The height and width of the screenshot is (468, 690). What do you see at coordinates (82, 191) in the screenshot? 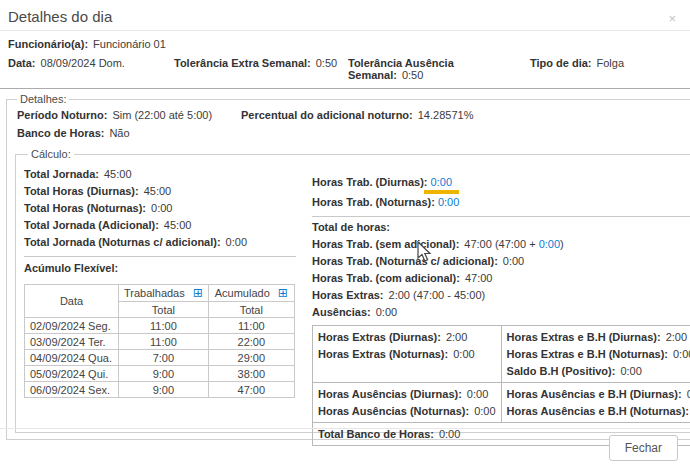
I see `total-horas-diurnas-label: Total Horas (Diurnas):` at bounding box center [82, 191].